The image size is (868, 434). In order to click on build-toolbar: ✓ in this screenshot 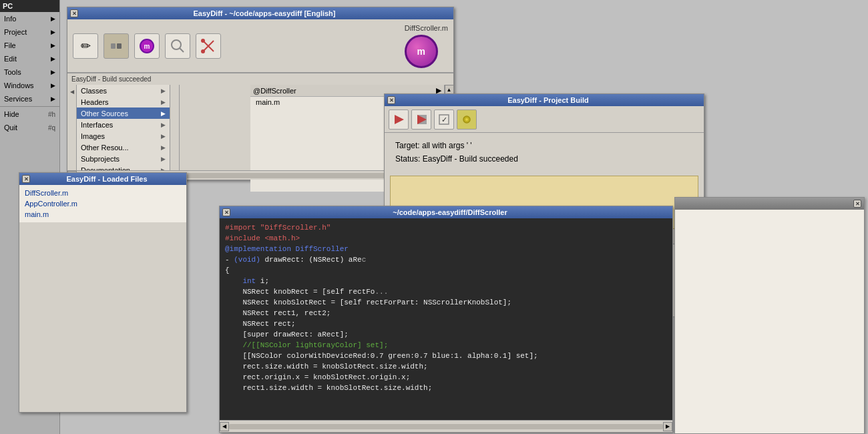, I will do `click(544, 120)`.